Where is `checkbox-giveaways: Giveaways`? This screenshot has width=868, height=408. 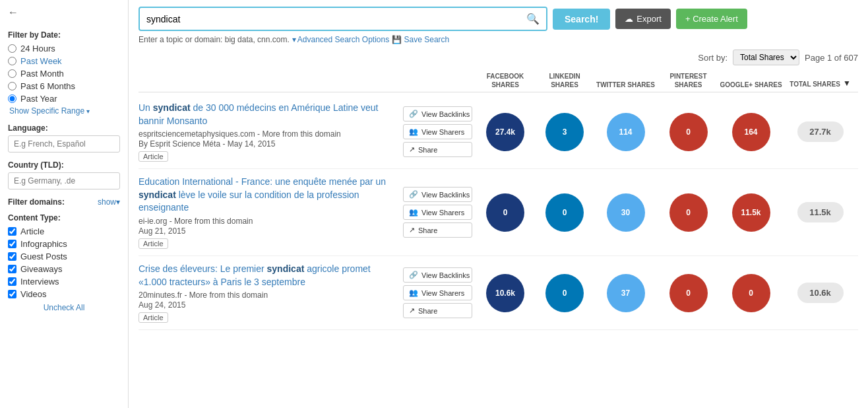
checkbox-giveaways: Giveaways is located at coordinates (64, 269).